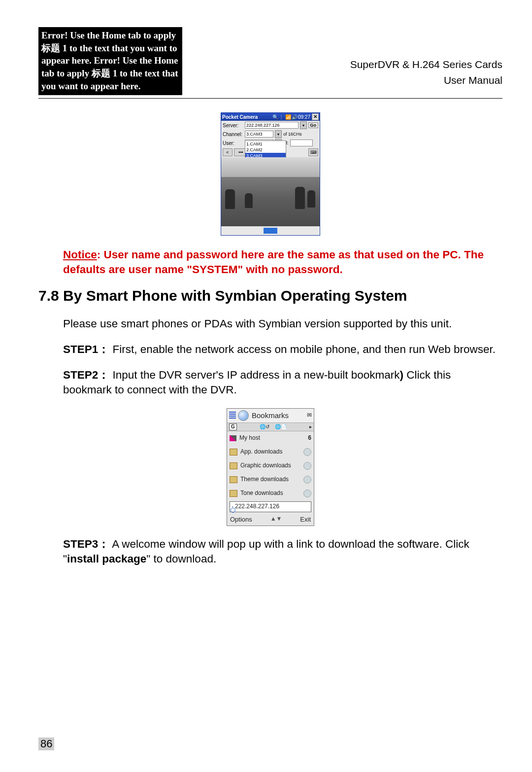 This screenshot has width=532, height=772. I want to click on page-number: 86, so click(46, 744).